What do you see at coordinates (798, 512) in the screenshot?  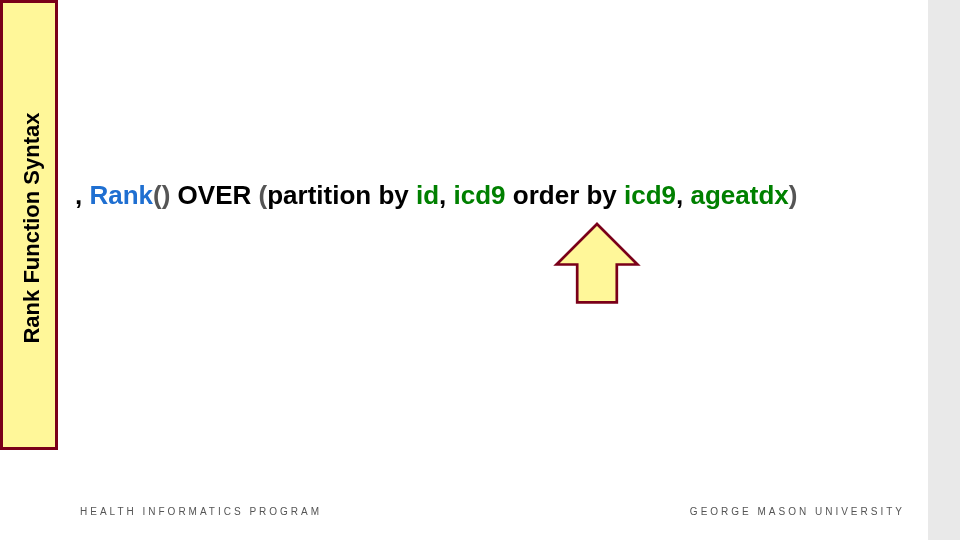 I see `footer-right: GEORGE MASON UNIVERSITY` at bounding box center [798, 512].